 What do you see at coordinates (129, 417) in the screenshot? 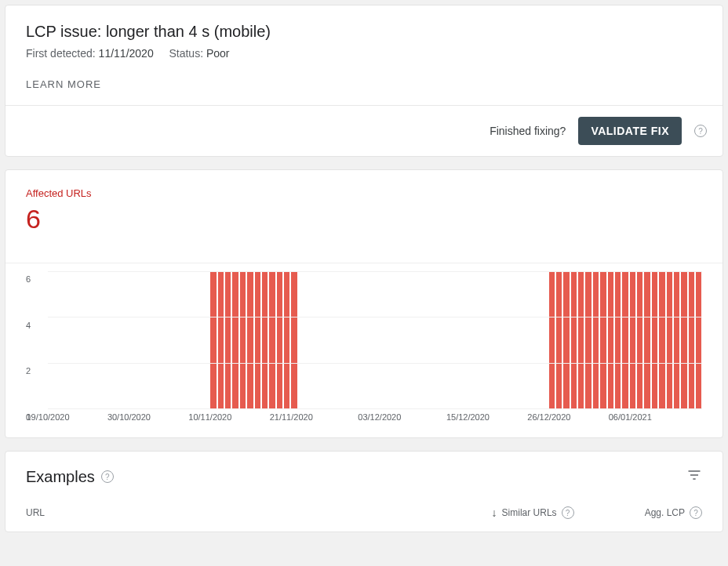
I see `x-tick: 30/10/2020` at bounding box center [129, 417].